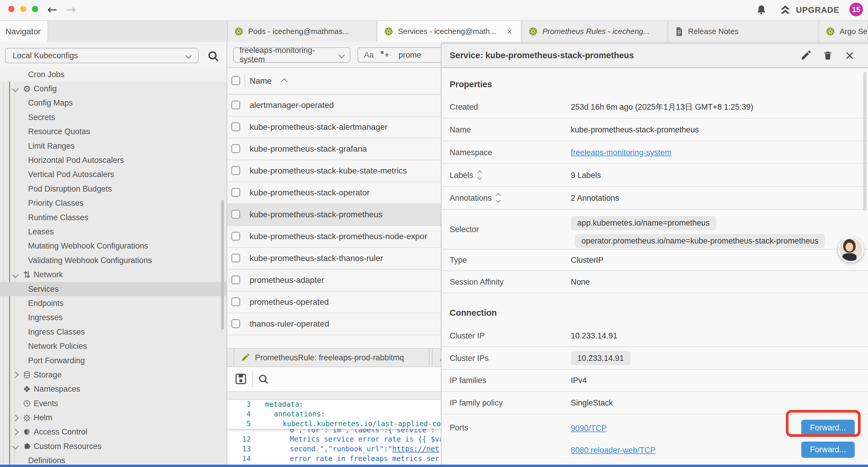 The height and width of the screenshot is (467, 868). Describe the element at coordinates (114, 232) in the screenshot. I see `sidebar-item-leases: Leases` at that location.